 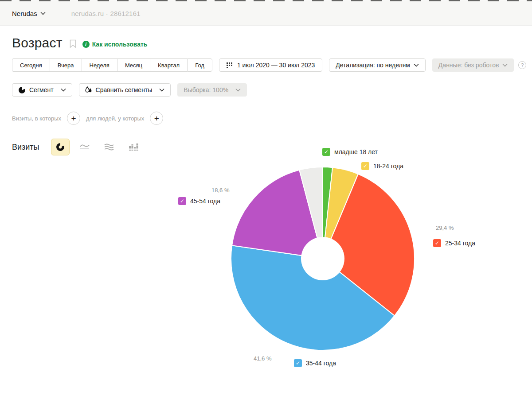 What do you see at coordinates (106, 13) in the screenshot?
I see `counter-meta: nerudas.ru · 28612161` at bounding box center [106, 13].